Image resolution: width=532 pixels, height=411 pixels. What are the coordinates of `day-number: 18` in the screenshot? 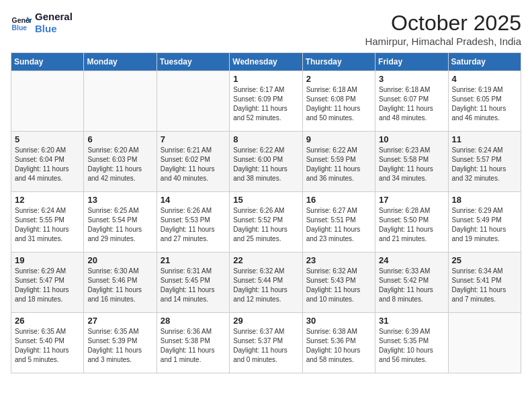 It's located at (485, 200).